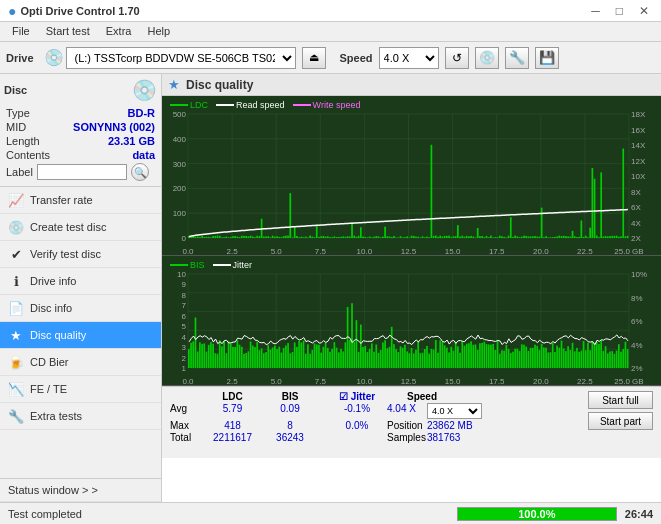 Image resolution: width=661 pixels, height=524 pixels. I want to click on sidebar-item-verify-test-disc: ✔ Verify test disc, so click(80, 254).